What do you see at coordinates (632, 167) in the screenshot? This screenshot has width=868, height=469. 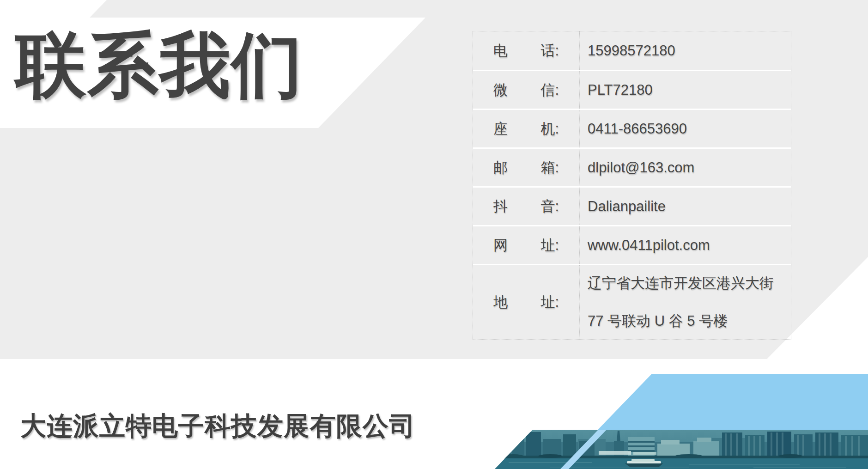 I see `table-row-email: 邮 箱: dlpilot@163.com` at bounding box center [632, 167].